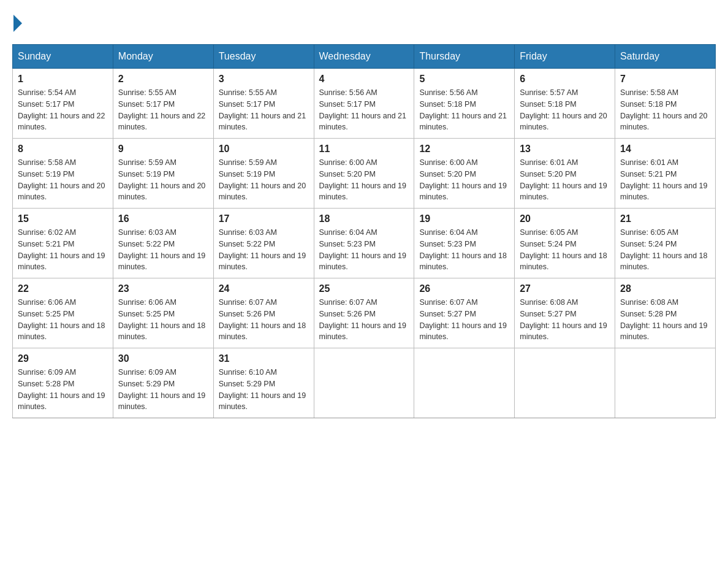 This screenshot has height=563, width=728. Describe the element at coordinates (63, 243) in the screenshot. I see `calendar-cell: 15Sunrise: 6:02 AMSunset: 5:21 PMDayligh…` at that location.